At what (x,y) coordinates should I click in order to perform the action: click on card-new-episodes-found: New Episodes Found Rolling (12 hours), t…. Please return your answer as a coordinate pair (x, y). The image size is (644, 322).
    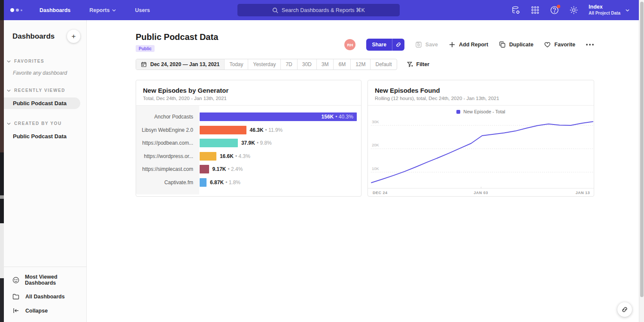
    Looking at the image, I should click on (481, 138).